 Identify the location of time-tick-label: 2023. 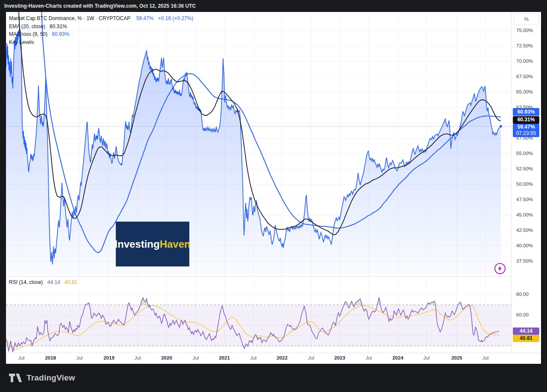
(340, 358).